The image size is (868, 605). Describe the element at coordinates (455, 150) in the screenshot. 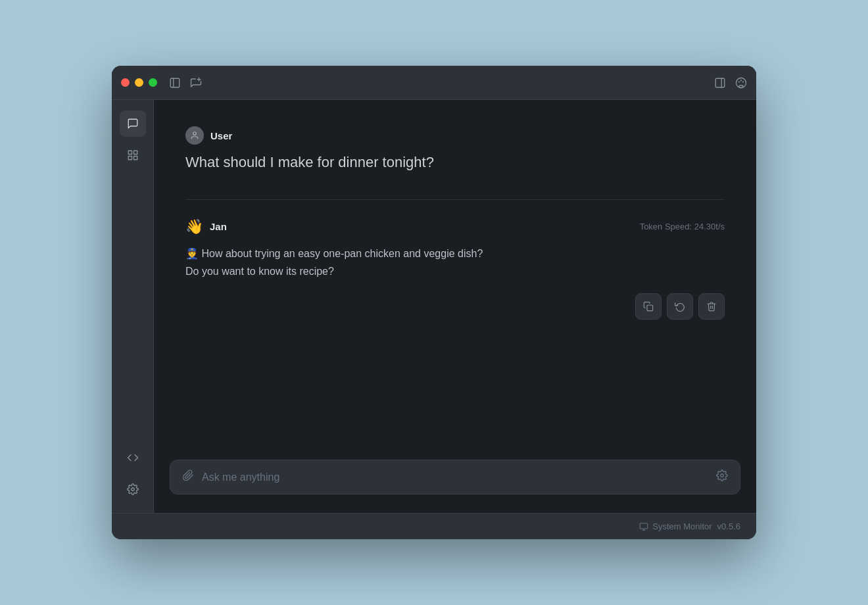

I see `user-message: User What should I make for dinner tonig…` at that location.